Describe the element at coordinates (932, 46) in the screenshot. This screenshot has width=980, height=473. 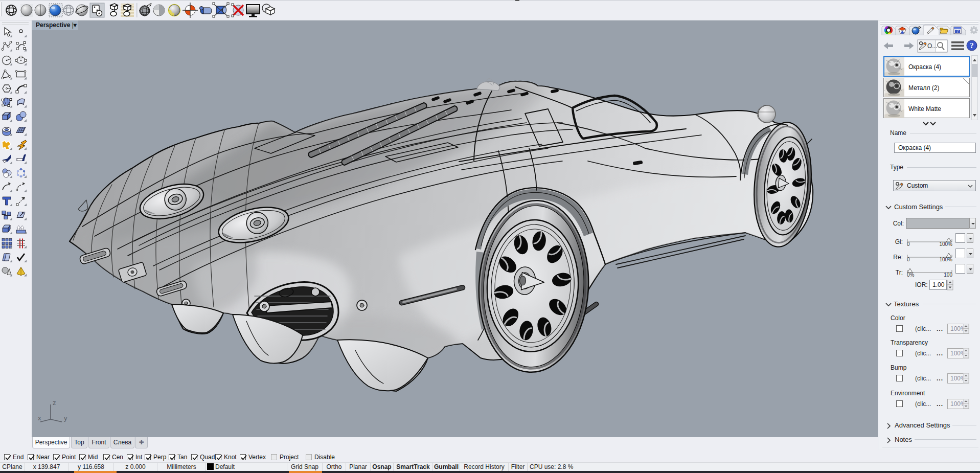
I see `svg-text: O...` at that location.